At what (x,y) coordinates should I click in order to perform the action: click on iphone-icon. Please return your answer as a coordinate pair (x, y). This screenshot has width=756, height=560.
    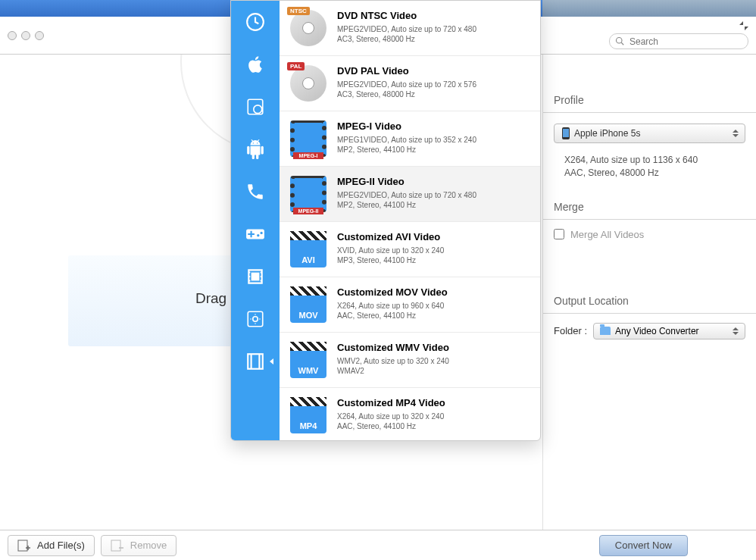
    Looking at the image, I should click on (566, 133).